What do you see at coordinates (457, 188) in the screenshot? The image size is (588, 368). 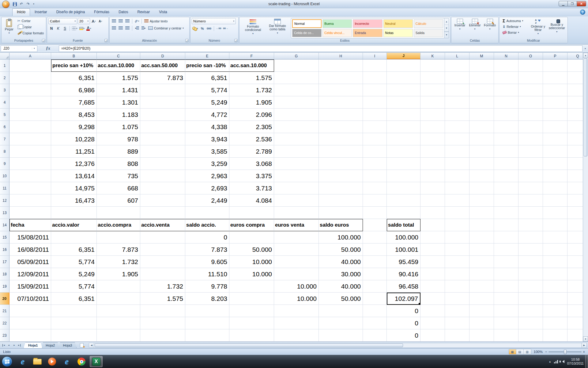 I see `cell-L11` at bounding box center [457, 188].